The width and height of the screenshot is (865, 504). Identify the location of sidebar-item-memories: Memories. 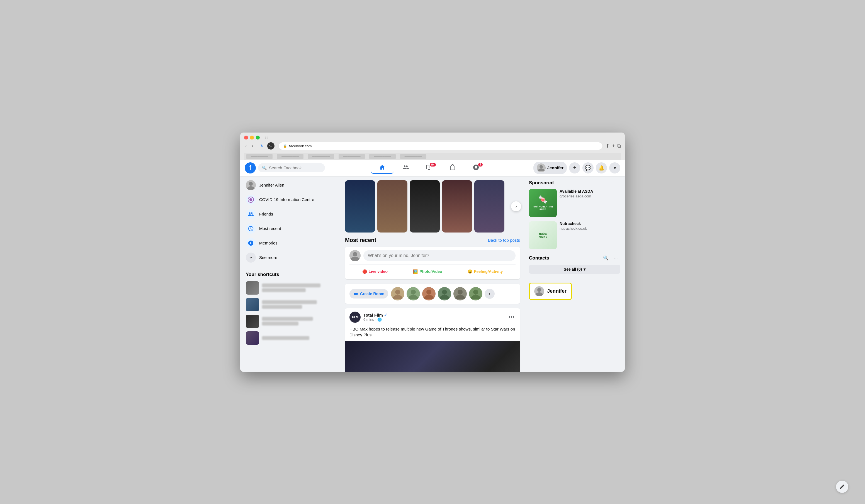
(290, 243).